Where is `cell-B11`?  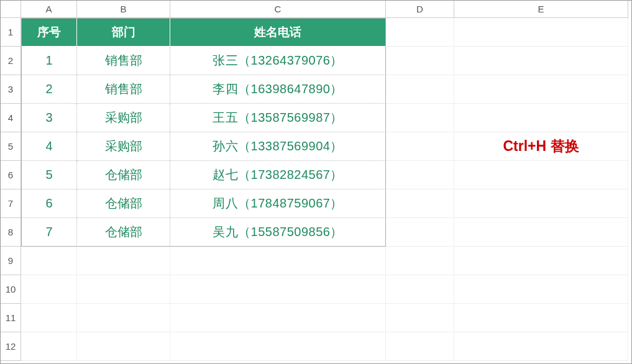
cell-B11 is located at coordinates (124, 318).